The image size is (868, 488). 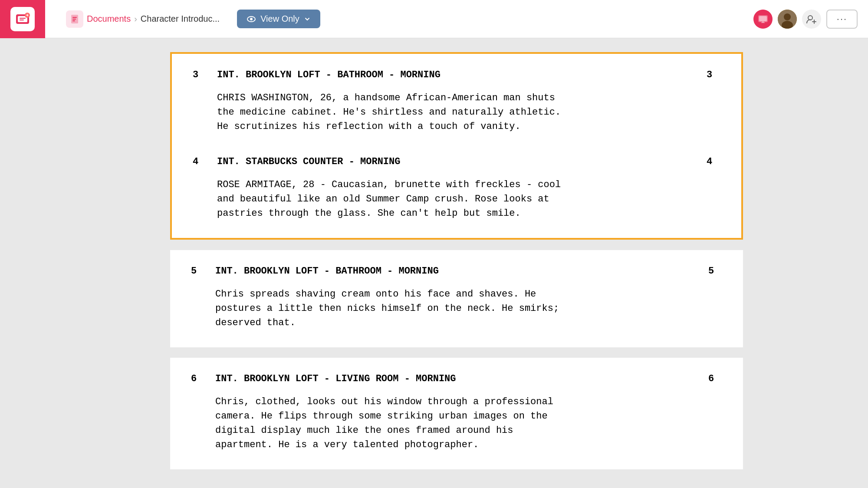 What do you see at coordinates (457, 299) in the screenshot?
I see `scene-5: 5 INT. BROOKLYN LOFT - BATHROOM - MORNIN…` at bounding box center [457, 299].